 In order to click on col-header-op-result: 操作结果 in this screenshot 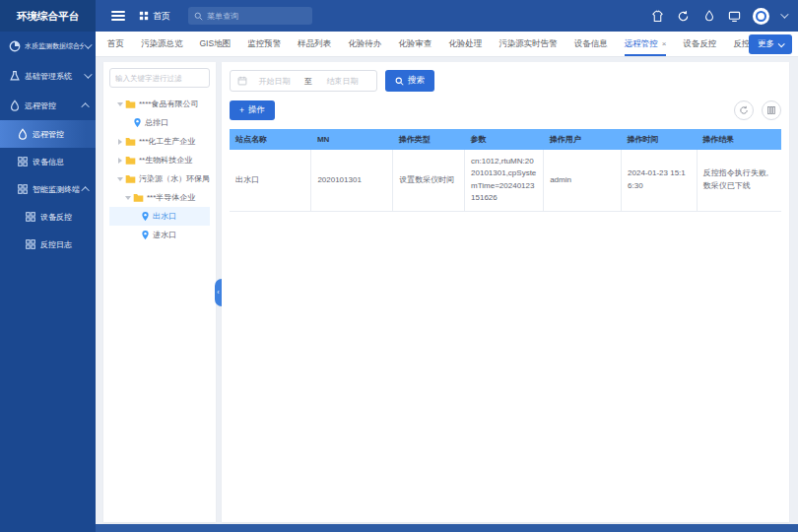, I will do `click(739, 140)`.